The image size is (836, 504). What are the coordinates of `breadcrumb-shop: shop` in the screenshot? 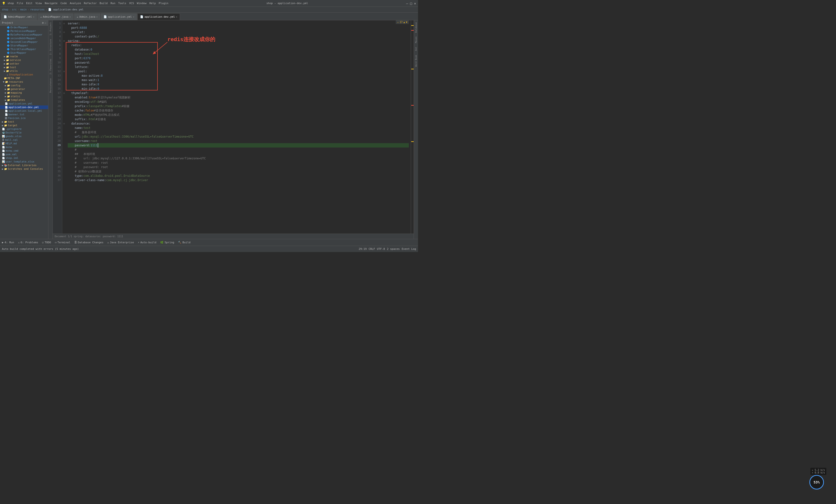 It's located at (5, 9).